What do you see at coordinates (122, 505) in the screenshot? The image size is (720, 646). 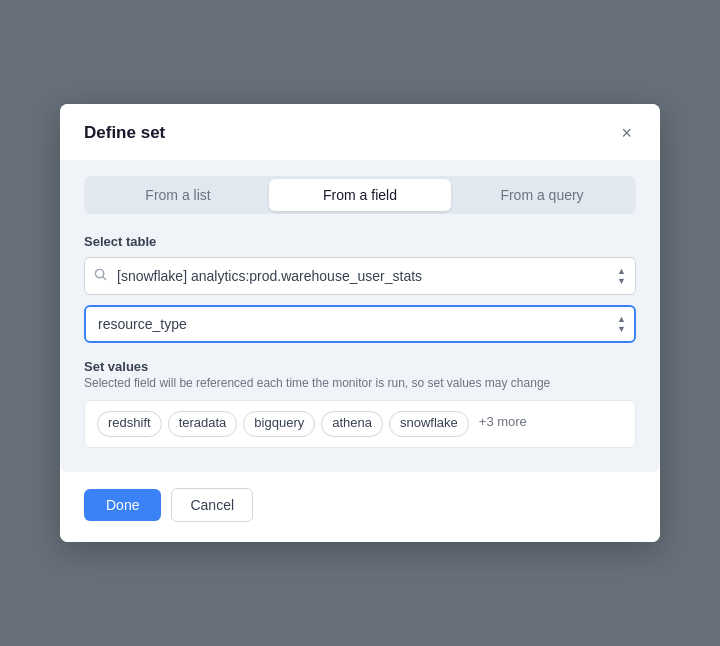 I see `done-button: Done` at bounding box center [122, 505].